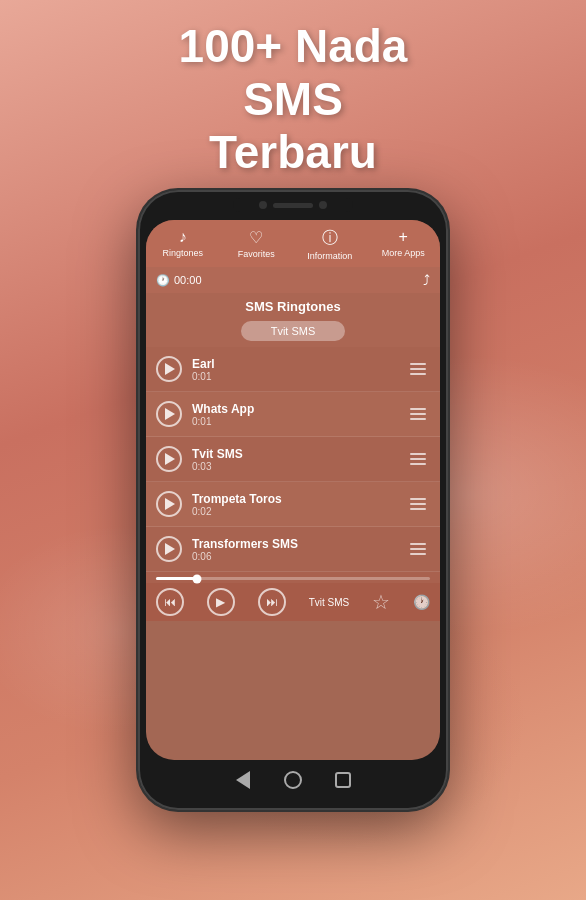  What do you see at coordinates (330, 602) in the screenshot?
I see `now-playing-label: Tvit SMS` at bounding box center [330, 602].